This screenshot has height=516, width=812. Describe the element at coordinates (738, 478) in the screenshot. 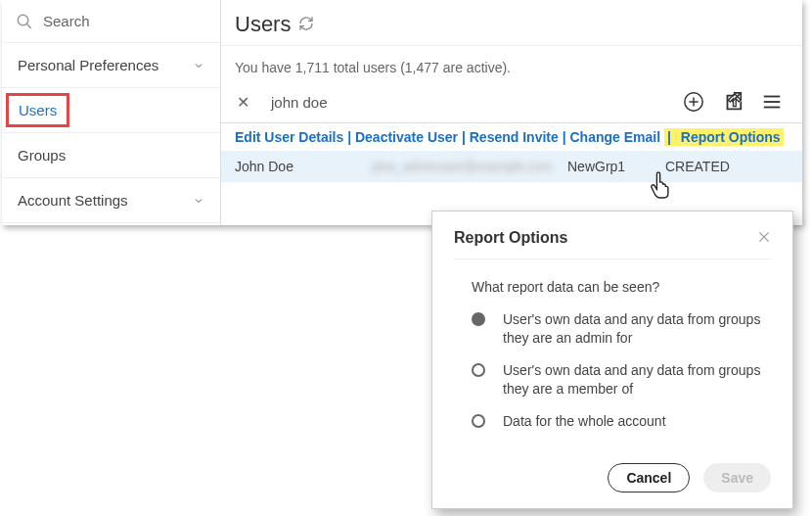

I see `save-button: Save` at that location.